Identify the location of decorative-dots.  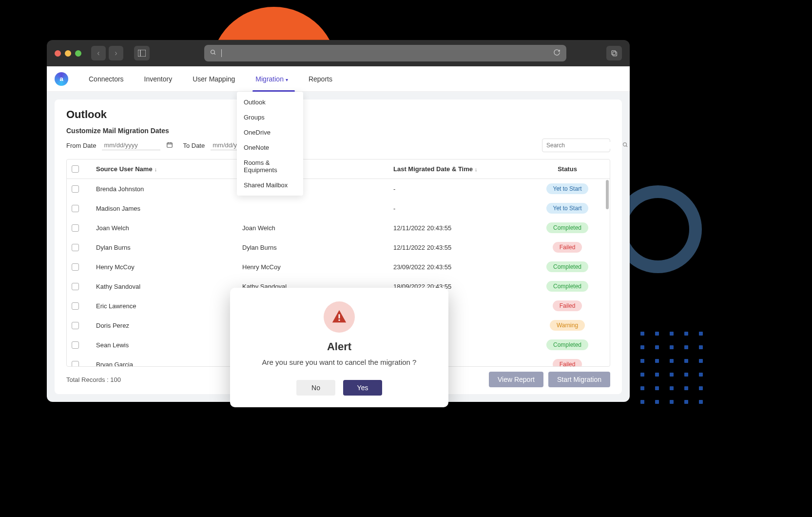
(672, 368).